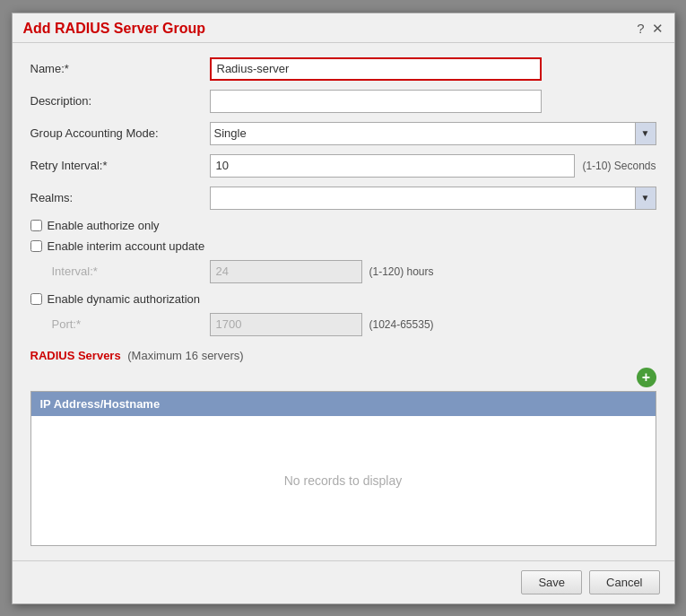  I want to click on description-label: Description:, so click(120, 100).